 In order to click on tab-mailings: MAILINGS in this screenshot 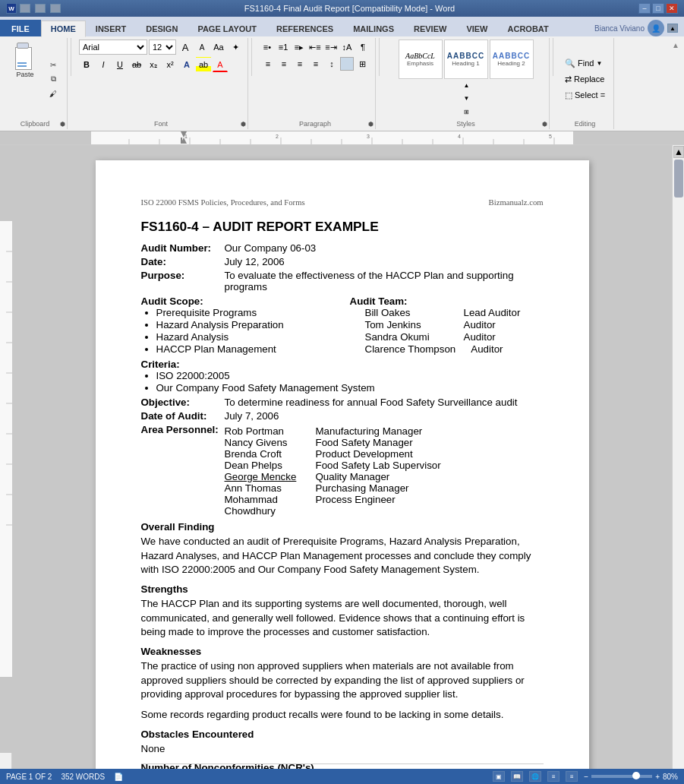, I will do `click(374, 28)`.